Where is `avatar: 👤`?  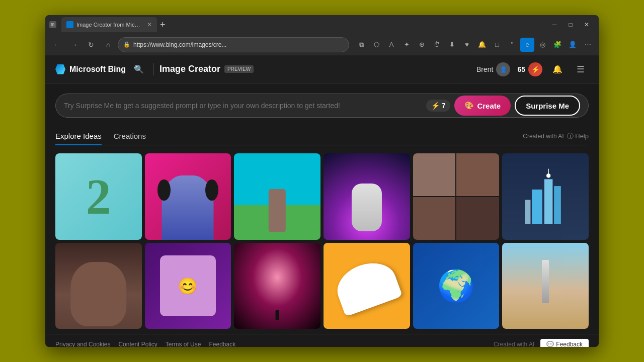
avatar: 👤 is located at coordinates (503, 69).